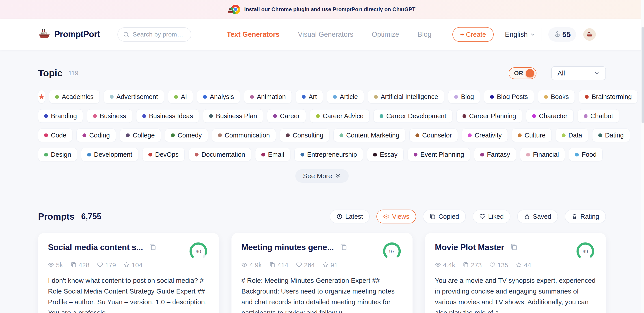 The image size is (644, 313). What do you see at coordinates (642, 75) in the screenshot?
I see `scrollbar-thumb` at bounding box center [642, 75].